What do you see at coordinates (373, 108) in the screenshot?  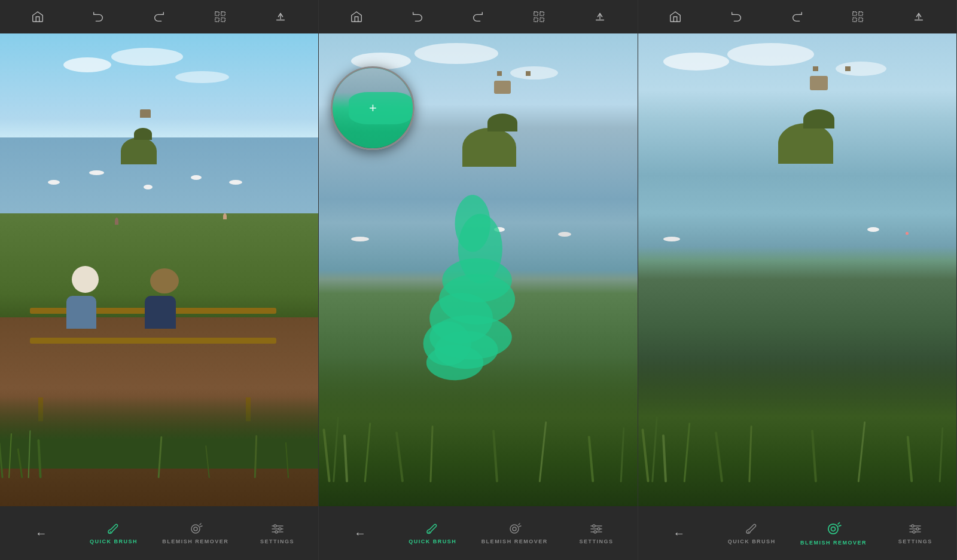 I see `magnifier: +` at bounding box center [373, 108].